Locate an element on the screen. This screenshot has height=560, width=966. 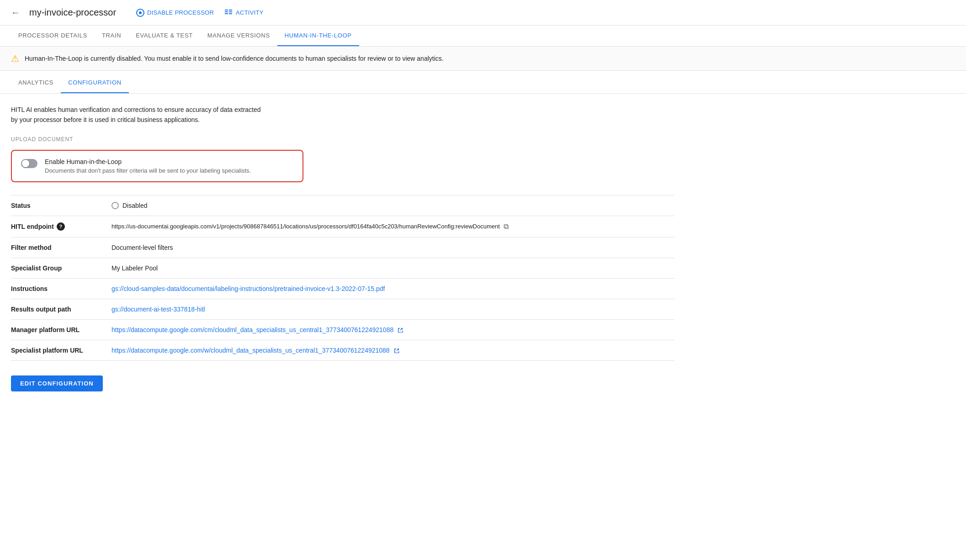
table-row: HITL endpoint ? https://us-documentai.go… is located at coordinates (343, 227).